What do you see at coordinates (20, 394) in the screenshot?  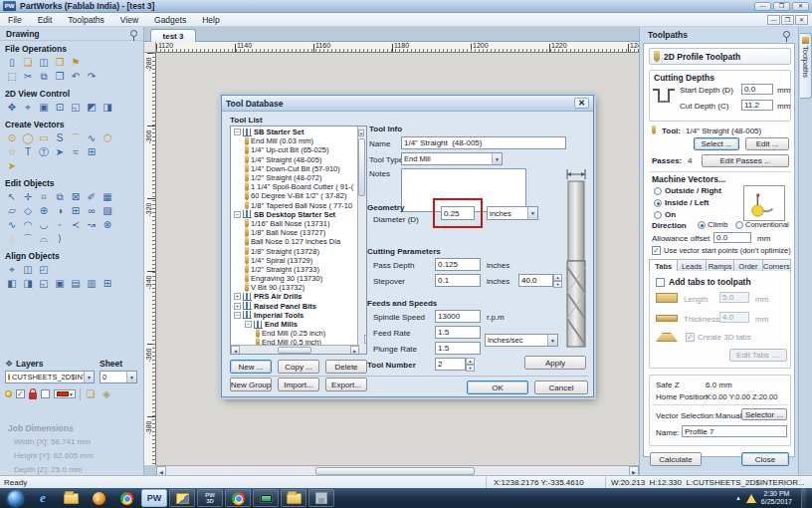 I see `layer-active-checkbox` at bounding box center [20, 394].